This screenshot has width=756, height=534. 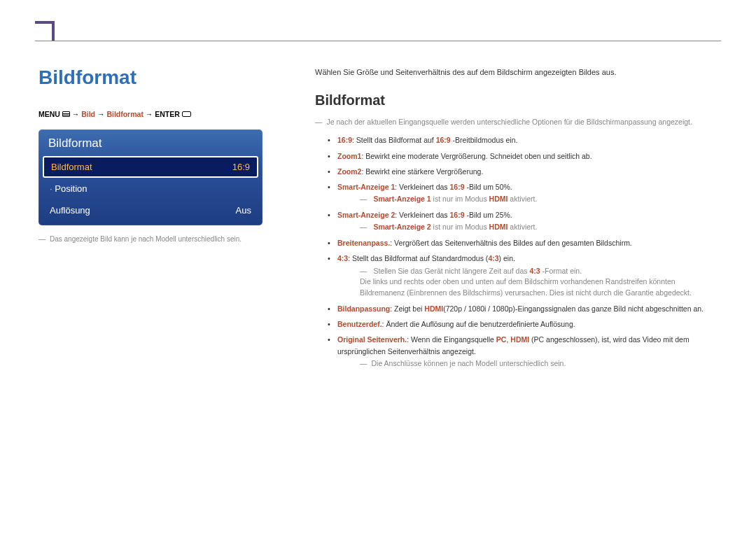 What do you see at coordinates (364, 243) in the screenshot?
I see `opt-label: Breitenanpass.` at bounding box center [364, 243].